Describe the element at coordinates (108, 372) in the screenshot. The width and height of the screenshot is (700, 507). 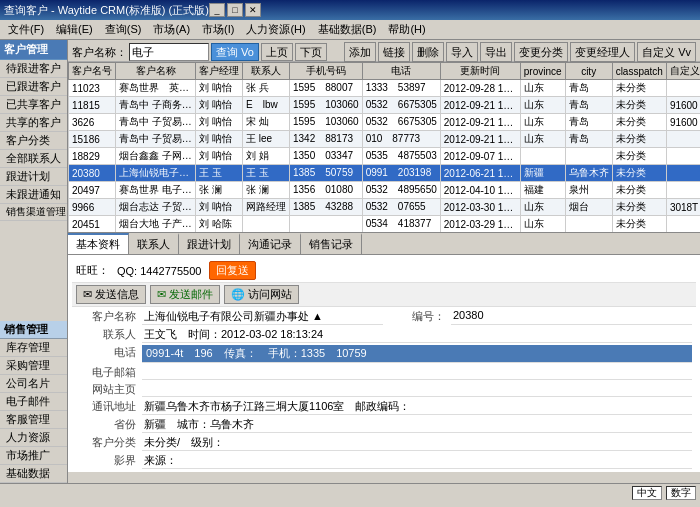
I see `field-email-label: 电子邮箱` at that location.